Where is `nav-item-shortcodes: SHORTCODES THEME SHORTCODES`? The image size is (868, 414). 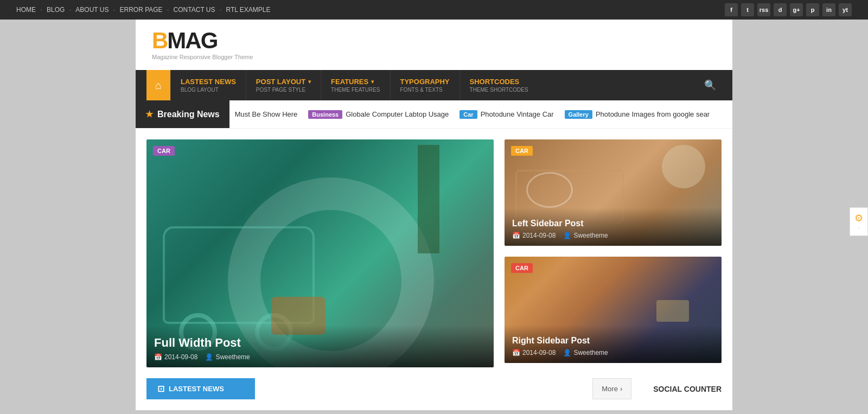 nav-item-shortcodes: SHORTCODES THEME SHORTCODES is located at coordinates (499, 85).